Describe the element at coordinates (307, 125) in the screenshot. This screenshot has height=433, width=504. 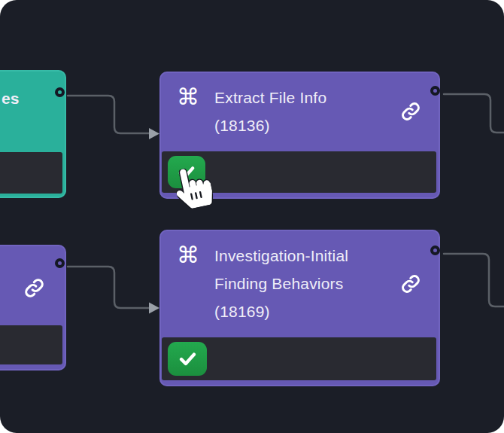
I see `node-title-line: (18136)` at that location.